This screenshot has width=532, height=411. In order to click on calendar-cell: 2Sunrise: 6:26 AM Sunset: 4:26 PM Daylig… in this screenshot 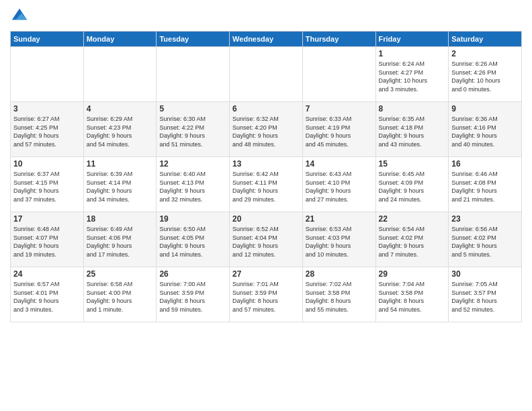, I will do `click(485, 75)`.